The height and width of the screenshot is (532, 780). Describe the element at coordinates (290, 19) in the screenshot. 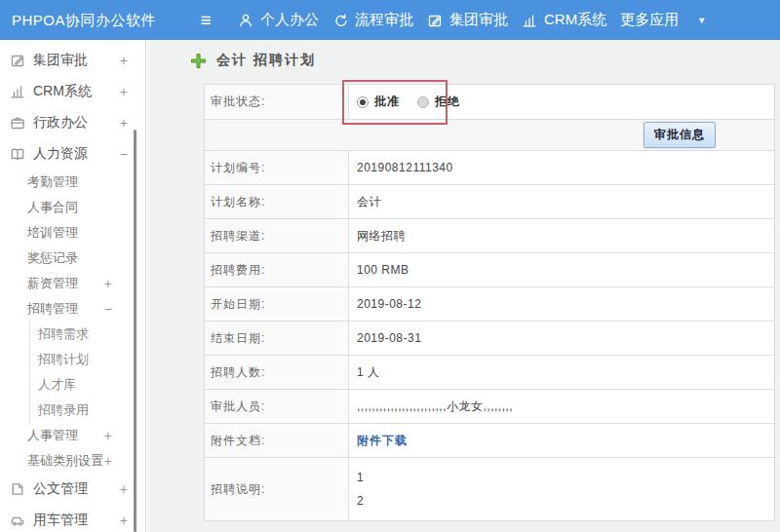

I see `nav-item-label: 个人办公` at that location.